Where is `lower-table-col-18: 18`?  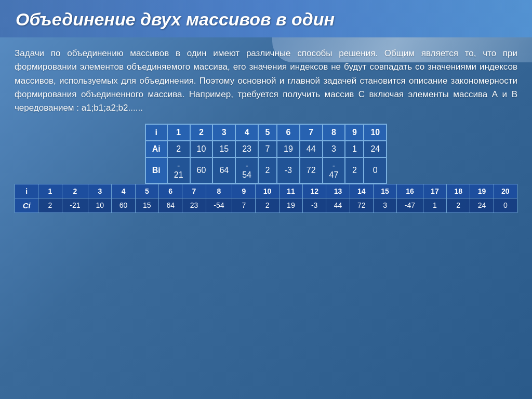 lower-table-col-18: 18 is located at coordinates (458, 191).